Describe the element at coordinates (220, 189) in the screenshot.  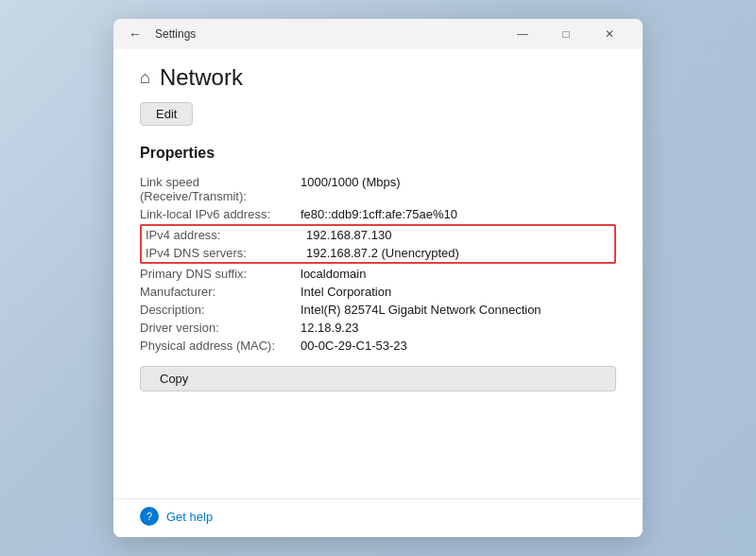
I see `prop-label: Link speed (Receive/Transmit):` at that location.